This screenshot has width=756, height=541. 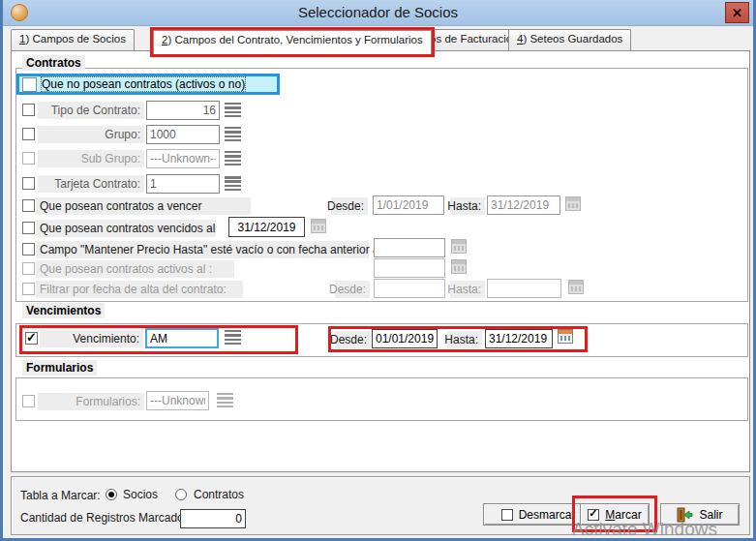 I want to click on calendar-icon-vencimiento, so click(x=565, y=337).